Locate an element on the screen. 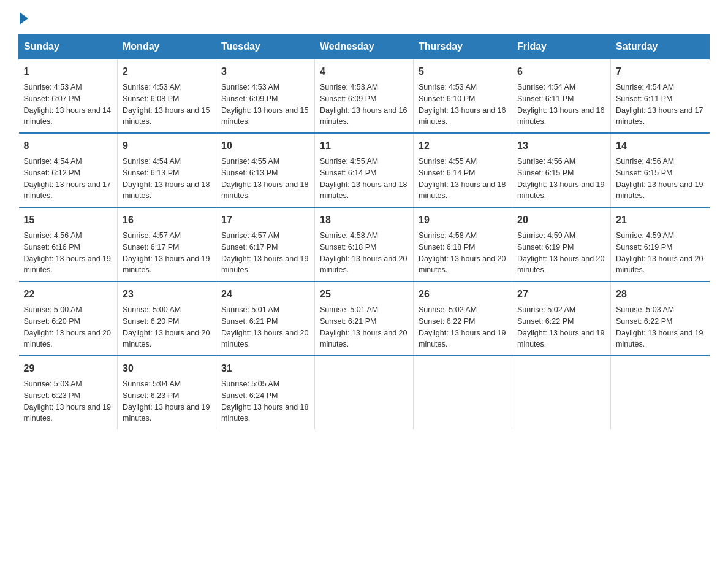  calendar-day-cell: 12Sunrise: 4:55 AMSunset: 6:14 PMDayligh… is located at coordinates (463, 170).